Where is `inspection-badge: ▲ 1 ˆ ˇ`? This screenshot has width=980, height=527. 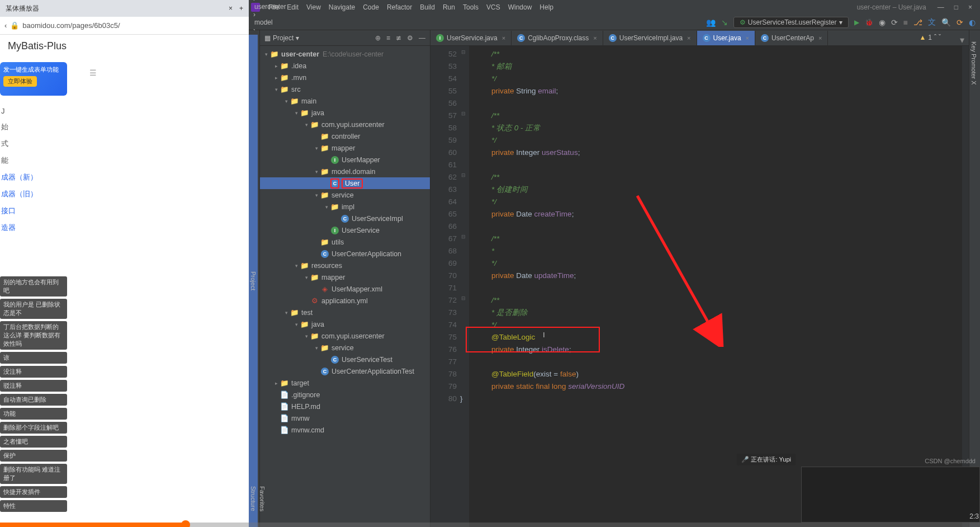 inspection-badge: ▲ 1 ˆ ˇ is located at coordinates (930, 37).